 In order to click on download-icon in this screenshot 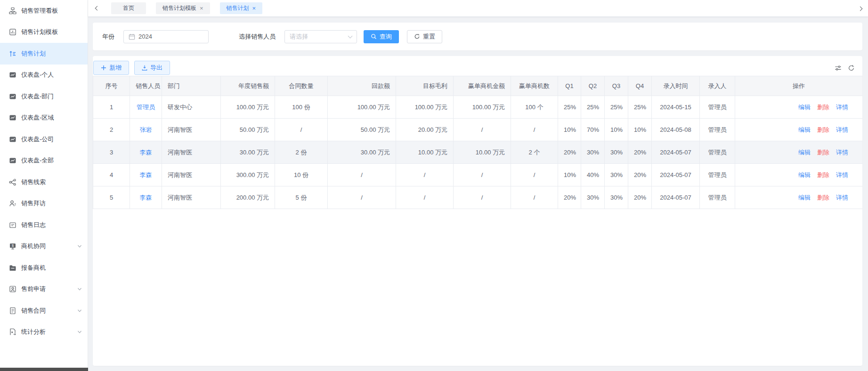, I will do `click(145, 68)`.